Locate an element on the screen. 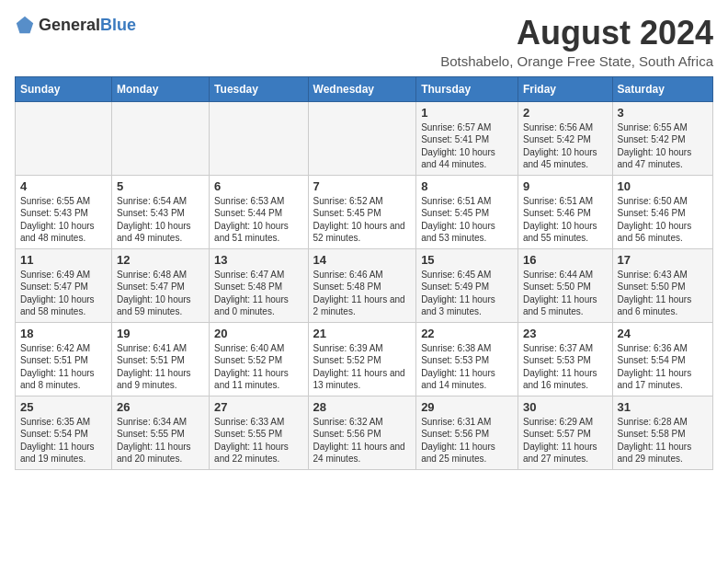 The image size is (728, 563). cell-date-number: 6 is located at coordinates (258, 186).